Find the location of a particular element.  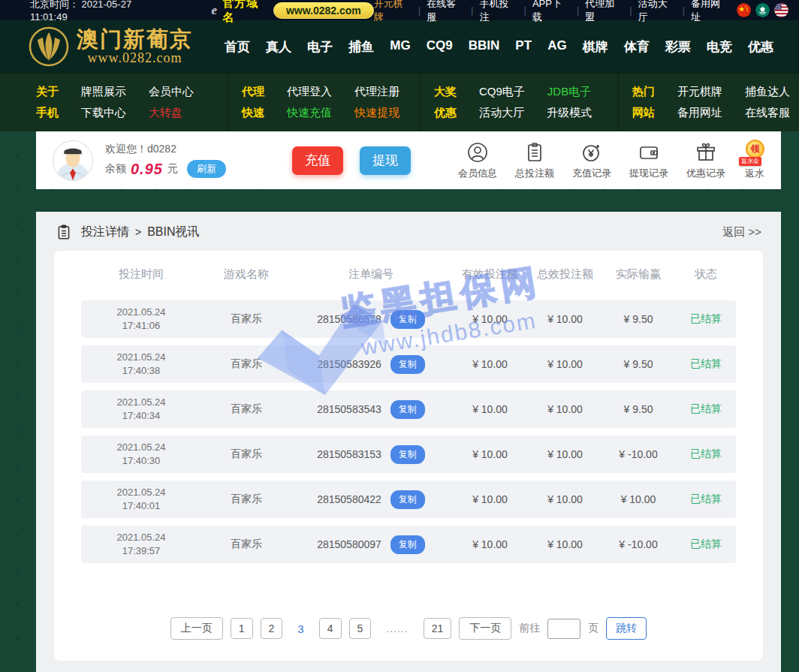

welcome-text: 欢迎您！d0282 is located at coordinates (165, 149).